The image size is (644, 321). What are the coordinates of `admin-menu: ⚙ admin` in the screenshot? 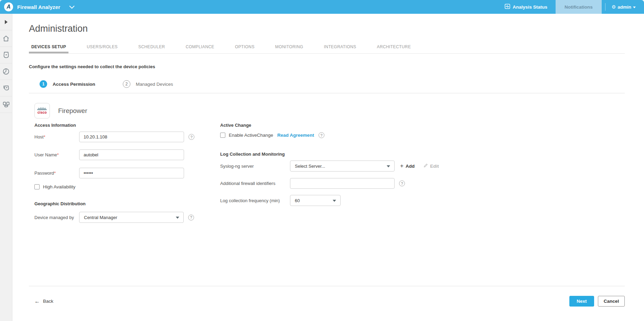 It's located at (625, 7).